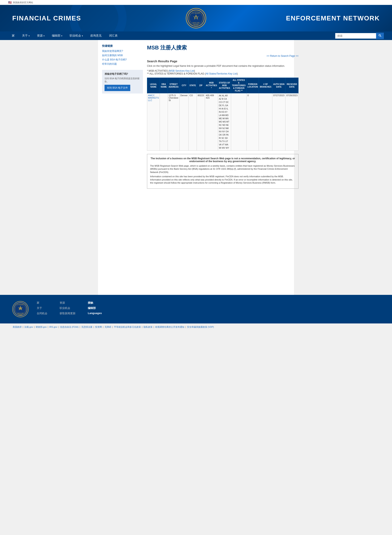 This screenshot has width=392, height=535. What do you see at coordinates (153, 98) in the screenshot?
I see `legal-name-link: AMCC MARKETS LLC` at bounding box center [153, 98].